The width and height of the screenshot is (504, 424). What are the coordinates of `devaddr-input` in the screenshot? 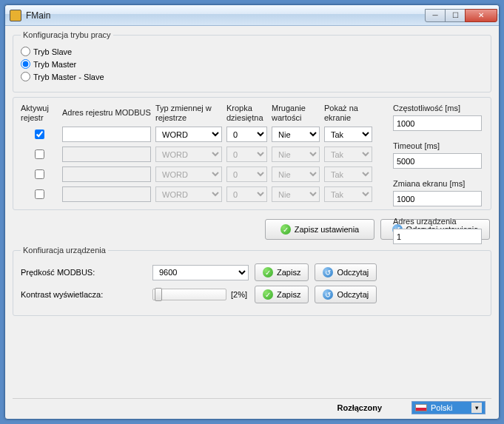 It's located at (437, 237).